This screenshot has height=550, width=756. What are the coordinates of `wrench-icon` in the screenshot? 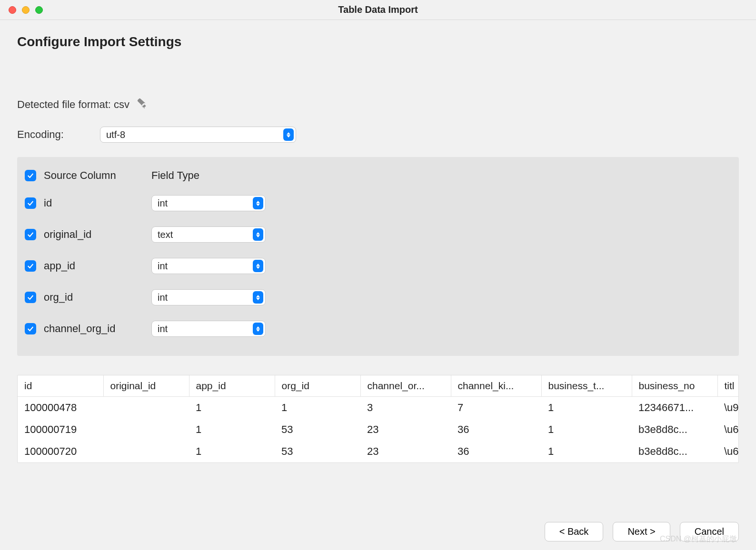 It's located at (142, 105).